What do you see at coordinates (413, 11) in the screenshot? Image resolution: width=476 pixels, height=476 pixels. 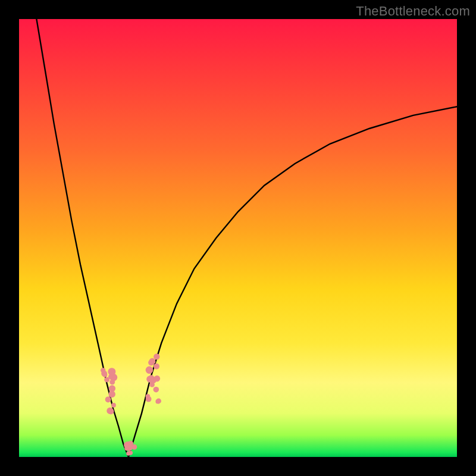 I see `watermark-text: TheBottleneck.com` at bounding box center [413, 11].